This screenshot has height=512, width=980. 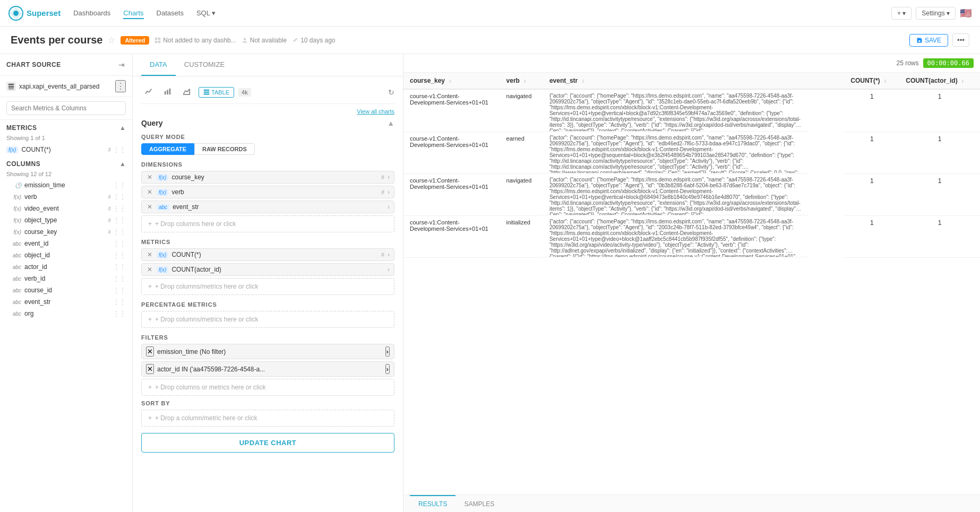 What do you see at coordinates (150, 192) in the screenshot?
I see `remove-verb-btn: ✕` at bounding box center [150, 192].